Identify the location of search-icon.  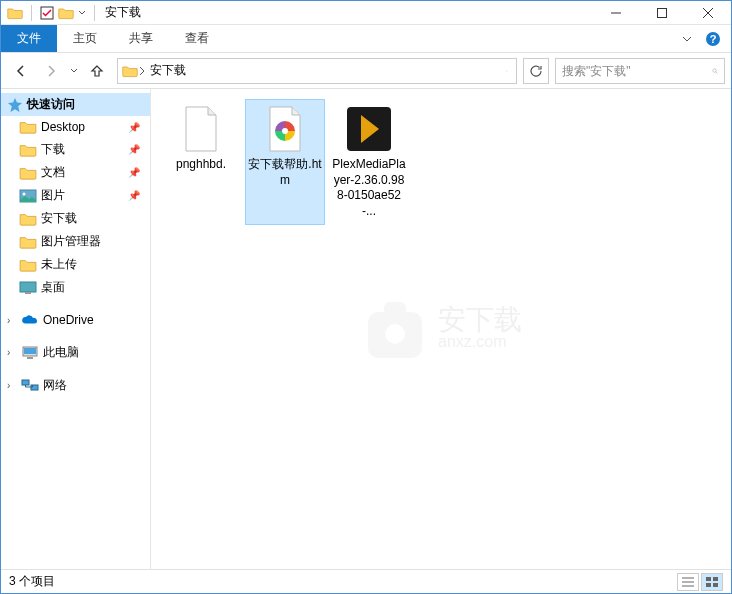
(715, 71).